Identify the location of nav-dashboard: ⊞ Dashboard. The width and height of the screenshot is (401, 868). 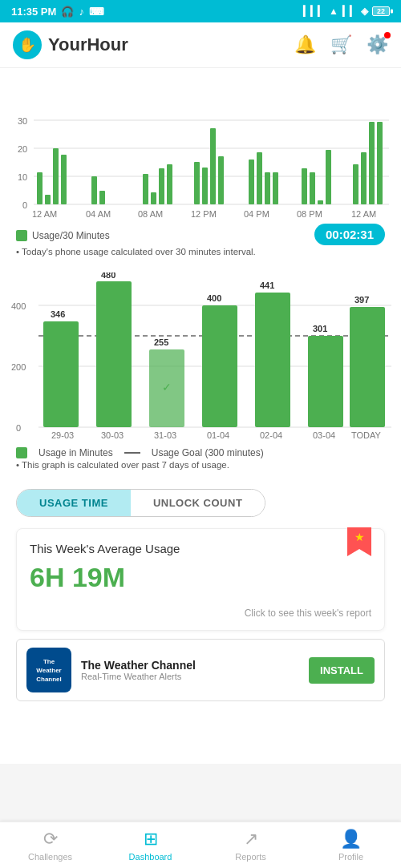
(151, 845).